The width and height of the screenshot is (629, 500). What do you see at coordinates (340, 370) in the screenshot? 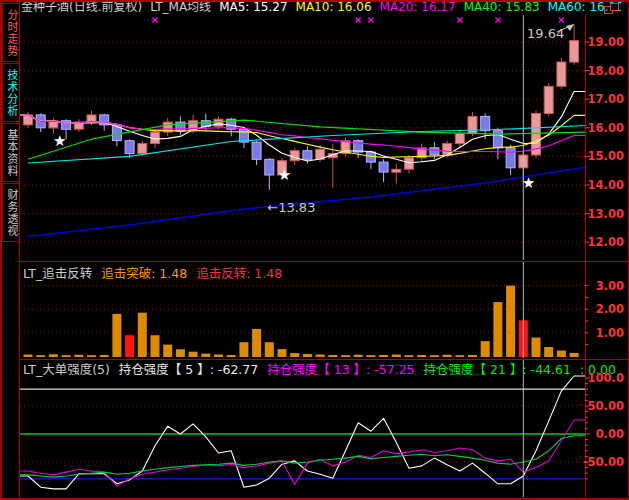
I see `bottom-readout-1: 持仓强度【 13 】: -57.25` at bounding box center [340, 370].